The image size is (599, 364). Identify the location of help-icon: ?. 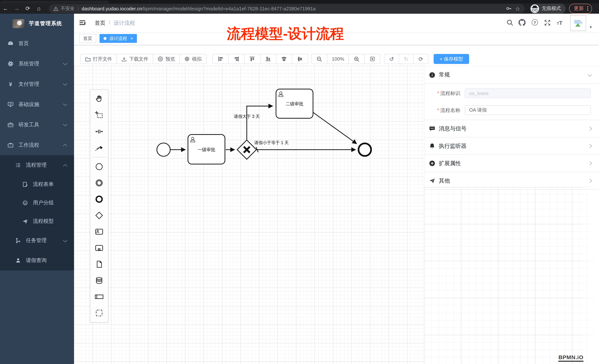
(535, 22).